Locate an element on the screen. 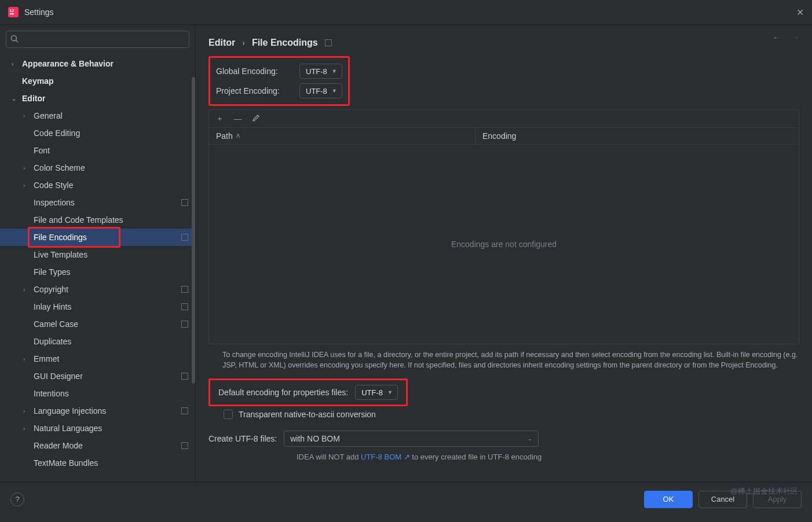 This screenshot has height=522, width=812. sidebar-item-label: Color Scheme is located at coordinates (59, 168).